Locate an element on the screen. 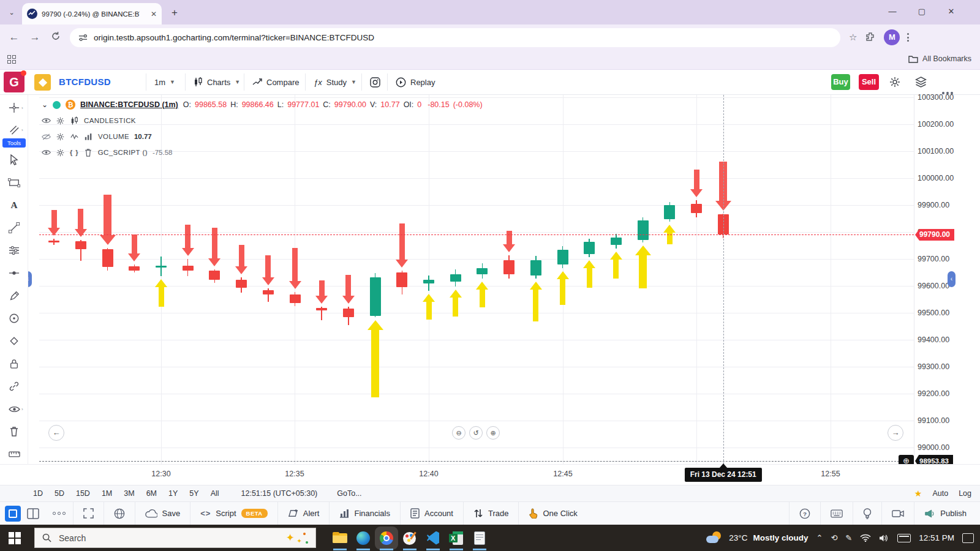 This screenshot has width=980, height=551. excel-icon: X is located at coordinates (456, 538).